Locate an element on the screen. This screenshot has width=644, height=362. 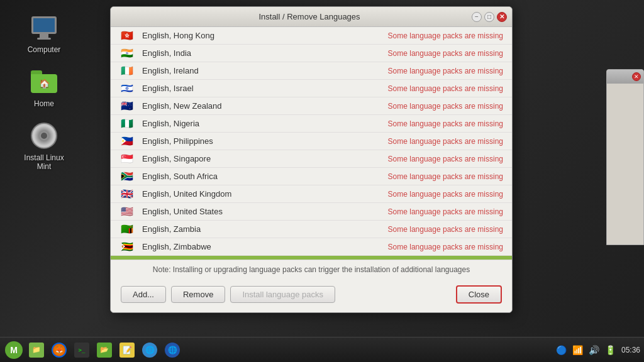
lang-row-13: 🇯🇵Japanese, JapanFully installed is located at coordinates (311, 258).